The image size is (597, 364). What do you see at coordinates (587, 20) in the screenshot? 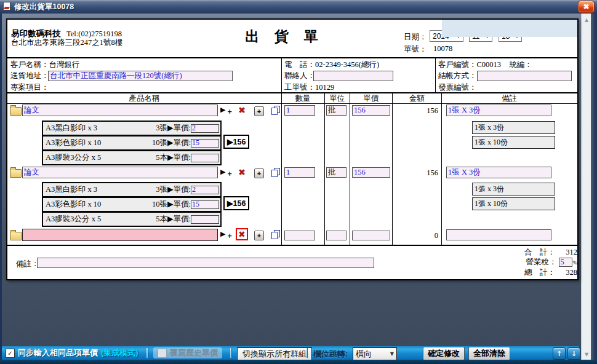
I see `scroll-up-icon: ▲` at bounding box center [587, 20].